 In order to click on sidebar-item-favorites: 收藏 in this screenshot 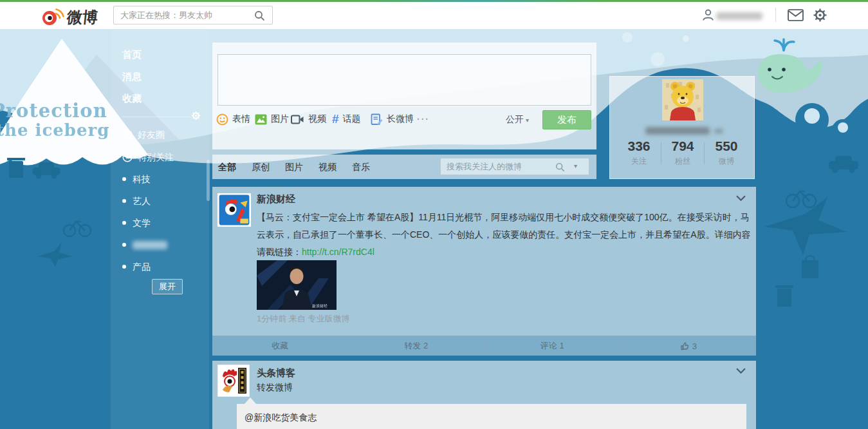, I will do `click(132, 99)`.